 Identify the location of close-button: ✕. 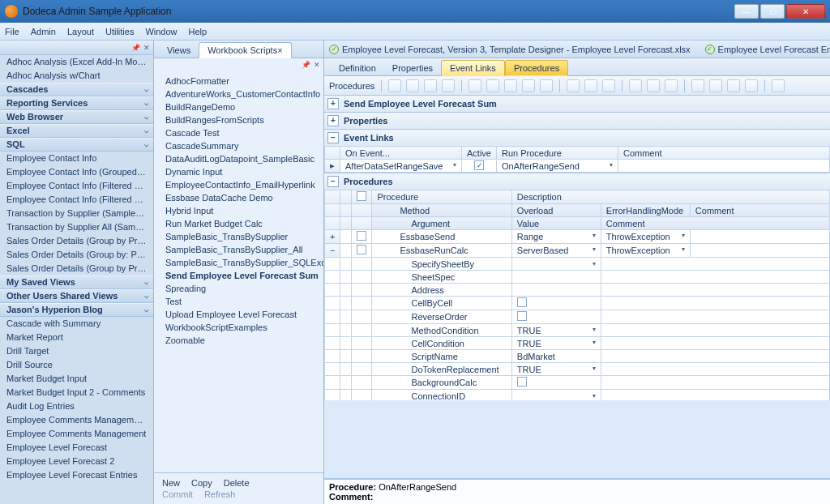
(806, 11).